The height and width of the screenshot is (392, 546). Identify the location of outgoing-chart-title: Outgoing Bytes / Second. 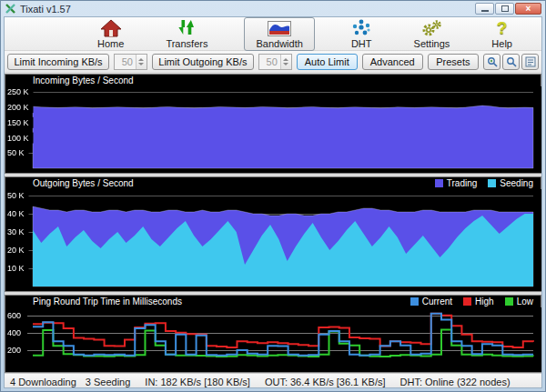
(84, 184).